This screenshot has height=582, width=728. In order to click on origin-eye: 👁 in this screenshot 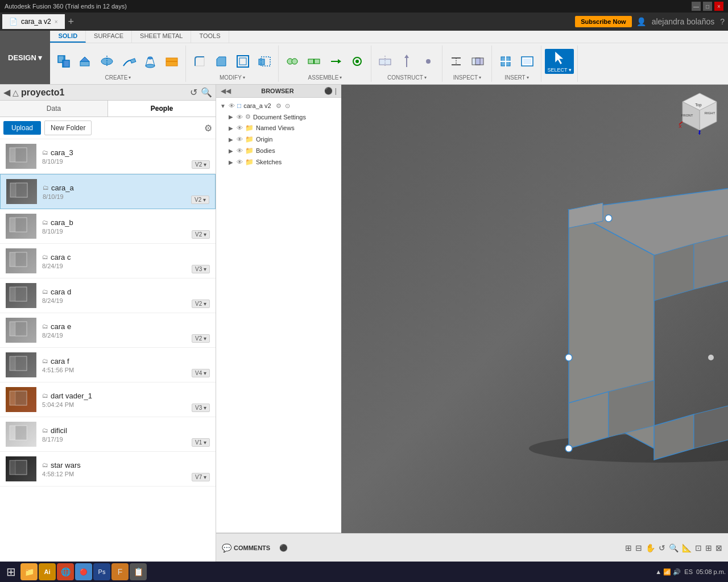, I will do `click(240, 139)`.